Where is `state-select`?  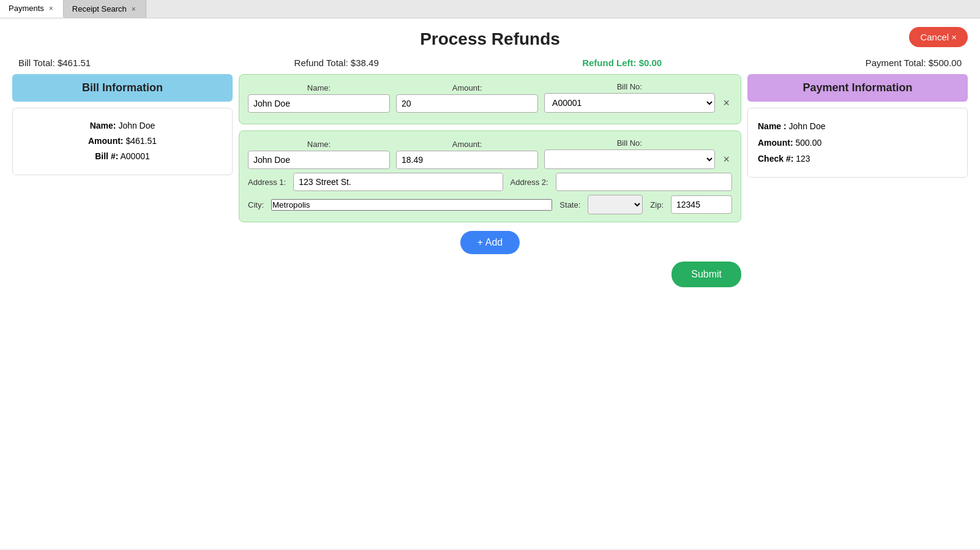 state-select is located at coordinates (615, 205).